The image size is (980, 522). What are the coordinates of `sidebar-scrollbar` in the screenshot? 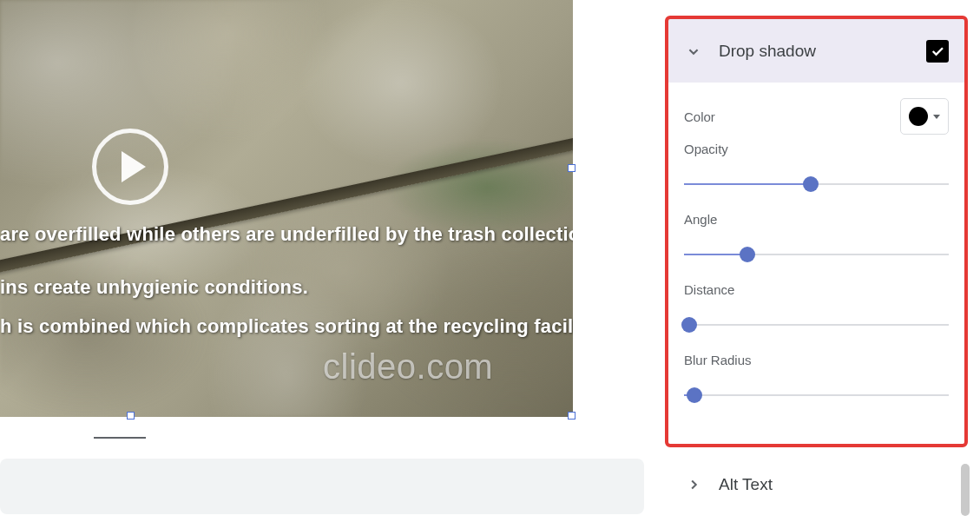 It's located at (965, 490).